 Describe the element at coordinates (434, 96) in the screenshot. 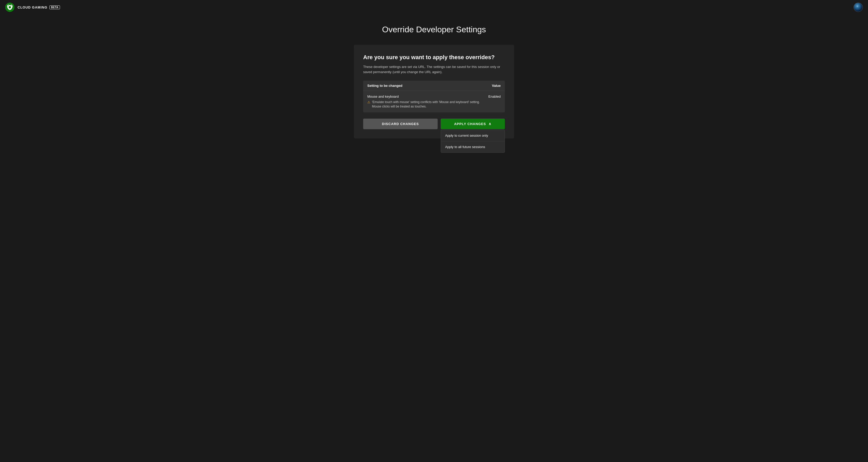

I see `settings-table: Setting to be changed Value Mouse and ke…` at that location.